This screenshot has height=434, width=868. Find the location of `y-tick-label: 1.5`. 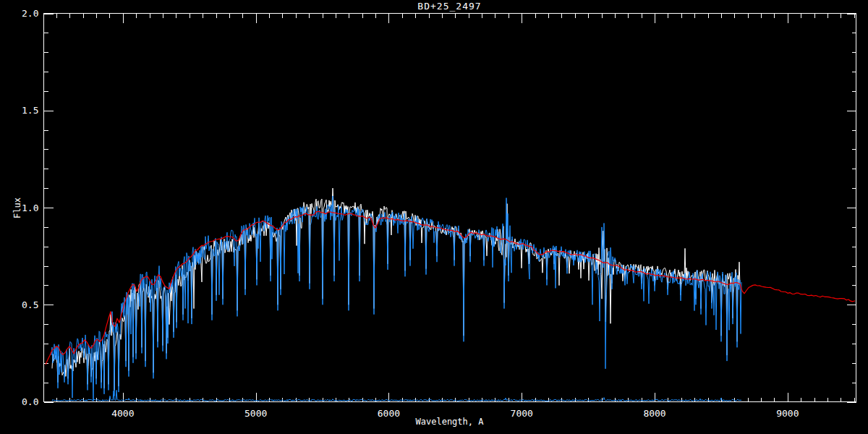

y-tick-label: 1.5 is located at coordinates (30, 110).